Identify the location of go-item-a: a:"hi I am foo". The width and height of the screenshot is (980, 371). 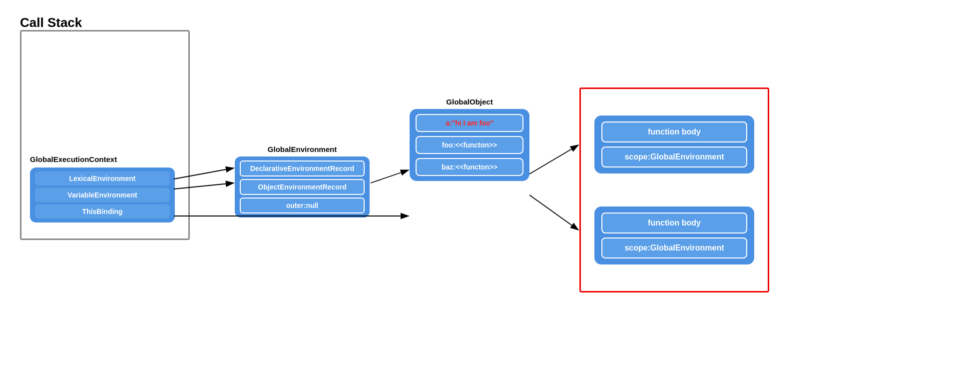
(470, 123).